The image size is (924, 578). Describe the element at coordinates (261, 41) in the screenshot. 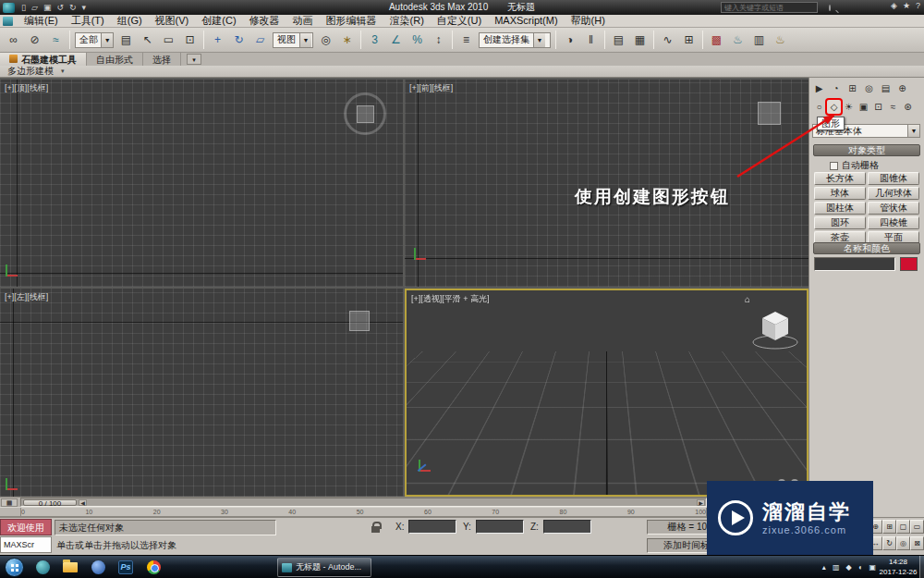

I see `scale-icon: ▱` at that location.